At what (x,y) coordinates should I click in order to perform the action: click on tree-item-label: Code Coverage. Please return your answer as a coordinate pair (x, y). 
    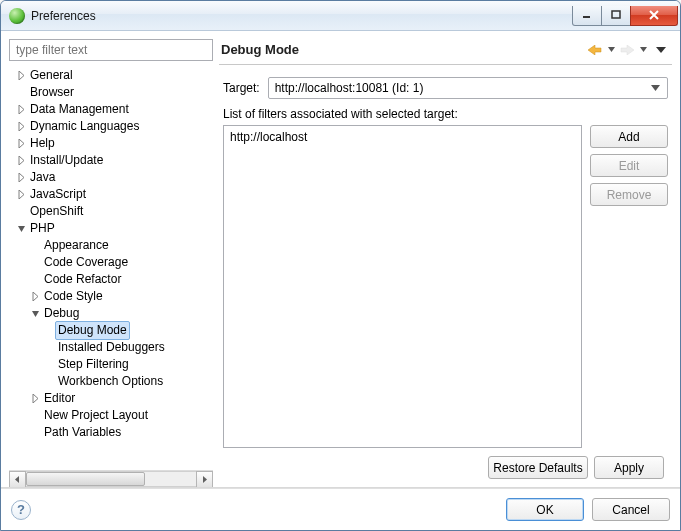
    Looking at the image, I should click on (86, 262).